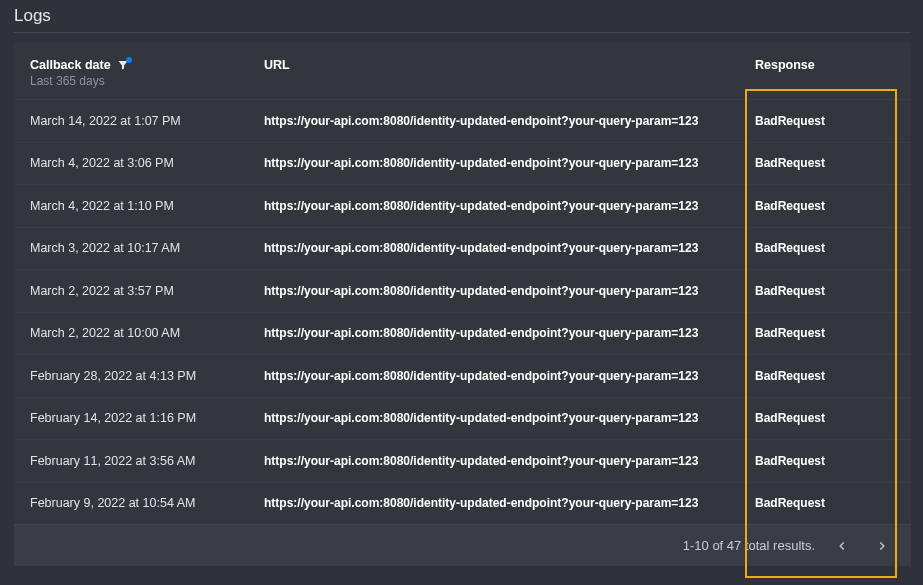 The height and width of the screenshot is (585, 923). I want to click on cell-callback-date: March 4, 2022 at 1:10 PM, so click(147, 206).